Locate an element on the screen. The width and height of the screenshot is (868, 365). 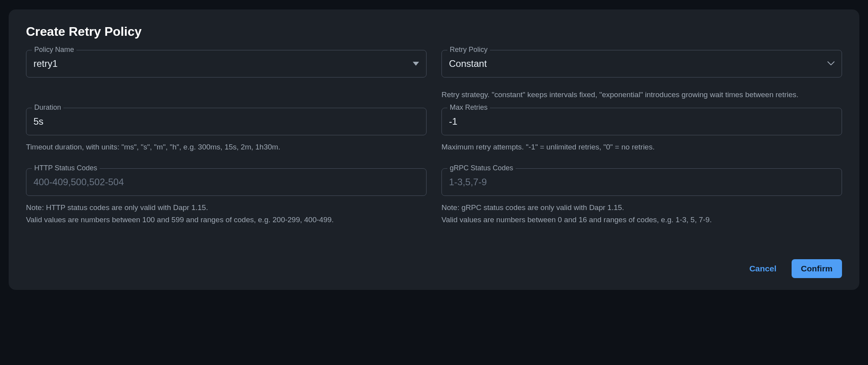
dialog-title: Create Retry Policy is located at coordinates (434, 31).